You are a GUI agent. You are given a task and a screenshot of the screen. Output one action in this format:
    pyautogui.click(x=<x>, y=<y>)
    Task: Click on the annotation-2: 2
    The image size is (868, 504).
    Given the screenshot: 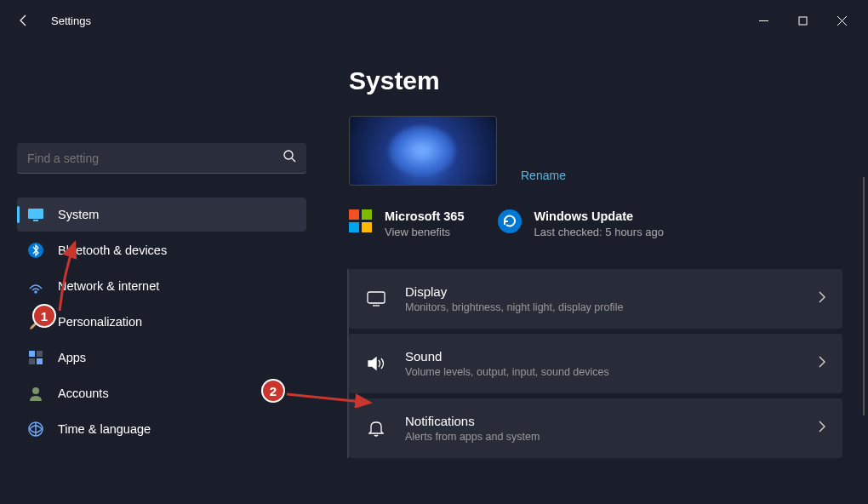 What is the action you would take?
    pyautogui.click(x=273, y=391)
    